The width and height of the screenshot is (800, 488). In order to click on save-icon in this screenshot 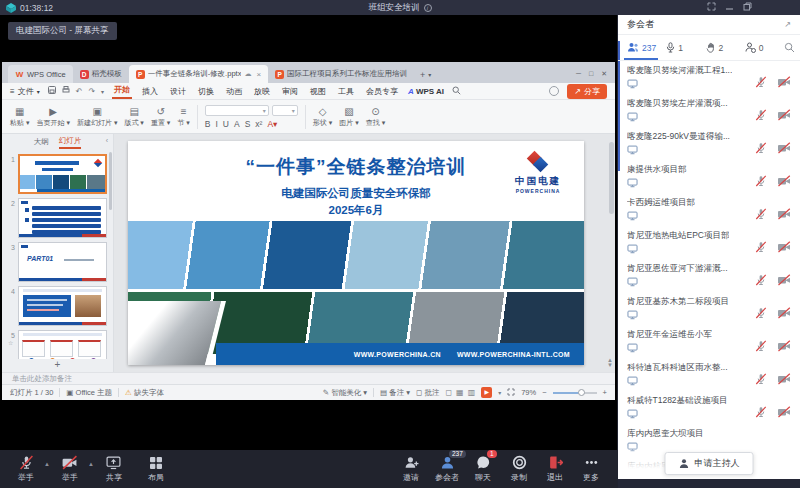, I will do `click(52, 91)`.